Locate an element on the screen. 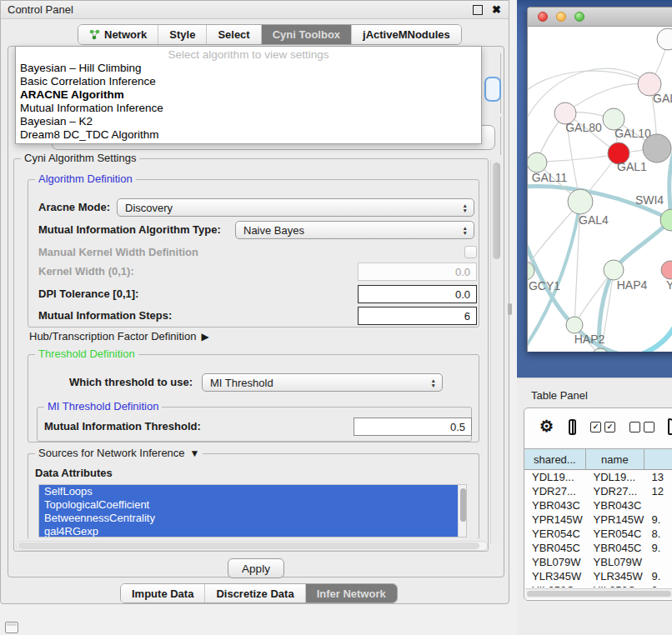 The image size is (672, 635). hub-tf-definition-toggle: Hub/Transcription Factor Definition▶ is located at coordinates (119, 337).